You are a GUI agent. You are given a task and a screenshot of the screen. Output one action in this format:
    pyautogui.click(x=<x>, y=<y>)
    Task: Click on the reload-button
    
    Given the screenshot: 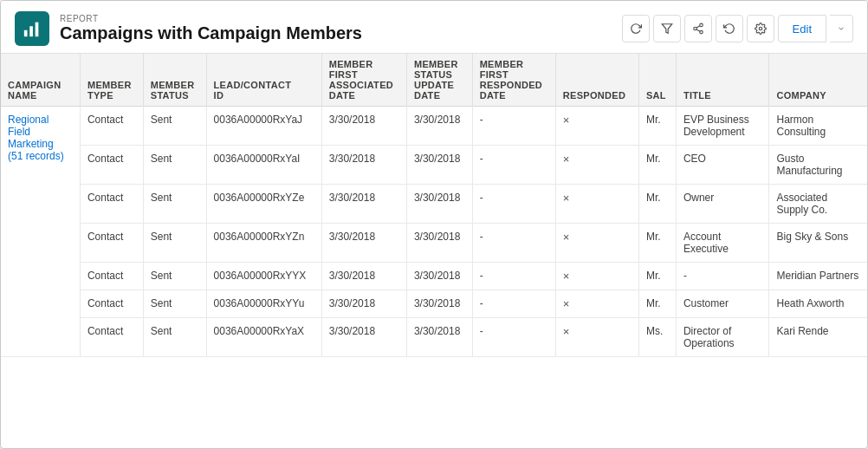 What is the action you would take?
    pyautogui.click(x=729, y=29)
    